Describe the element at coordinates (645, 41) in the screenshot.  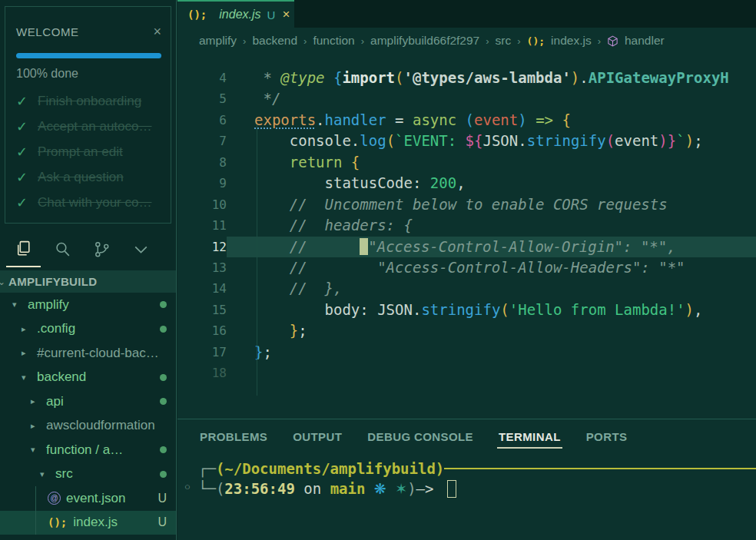
I see `breadcrumb-item: handler` at that location.